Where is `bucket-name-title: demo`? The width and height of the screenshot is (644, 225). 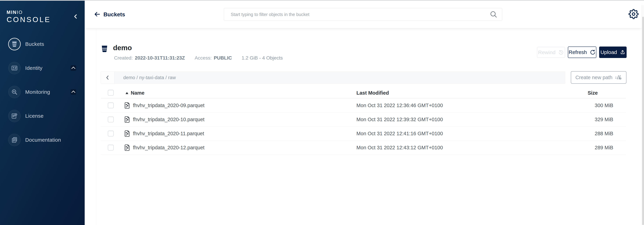 bucket-name-title: demo is located at coordinates (122, 48).